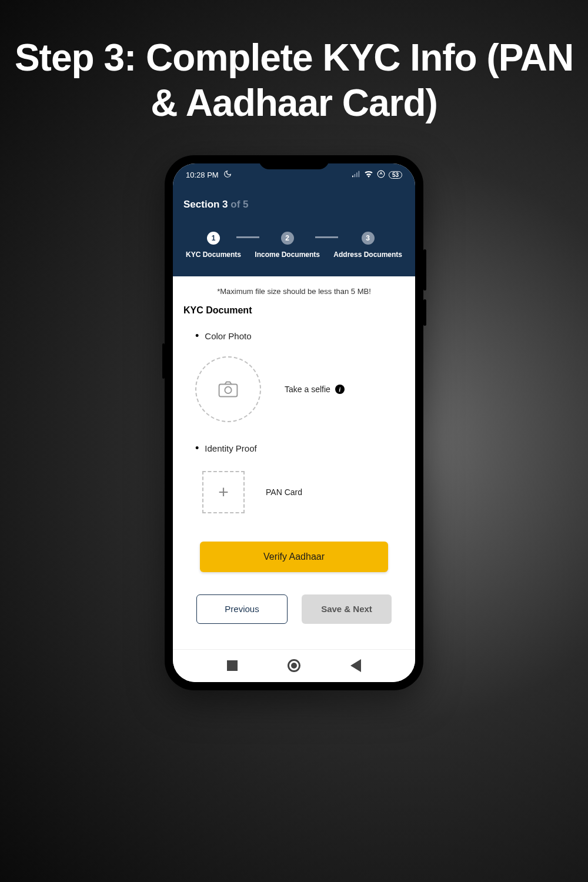  What do you see at coordinates (213, 238) in the screenshot?
I see `step-dot-1: 1` at bounding box center [213, 238].